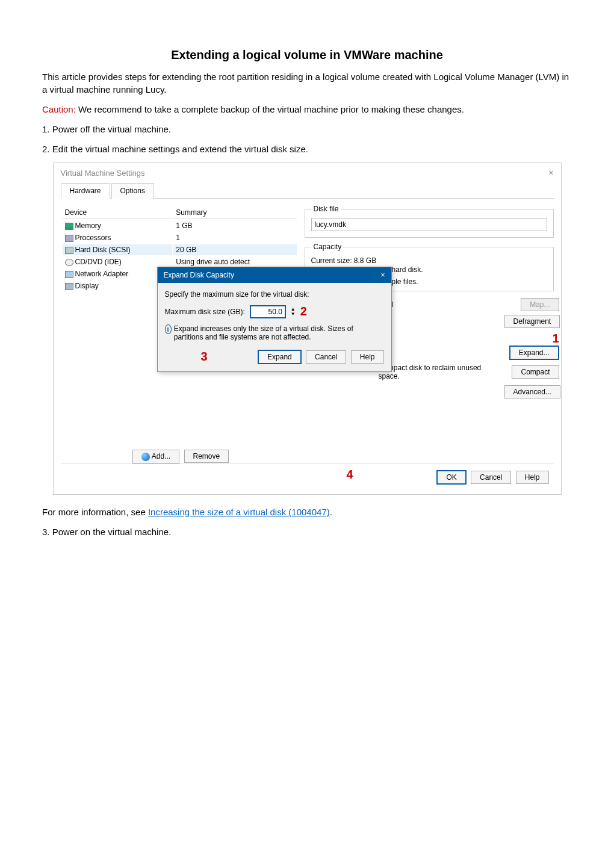 The width and height of the screenshot is (614, 868). What do you see at coordinates (95, 512) in the screenshot?
I see `more-info-prefix: For more information, see` at bounding box center [95, 512].